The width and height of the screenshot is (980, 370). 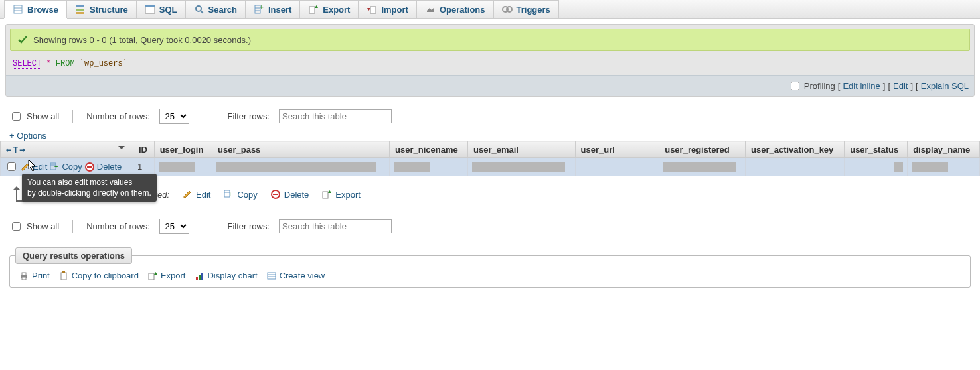 I want to click on view-icon, so click(x=272, y=276).